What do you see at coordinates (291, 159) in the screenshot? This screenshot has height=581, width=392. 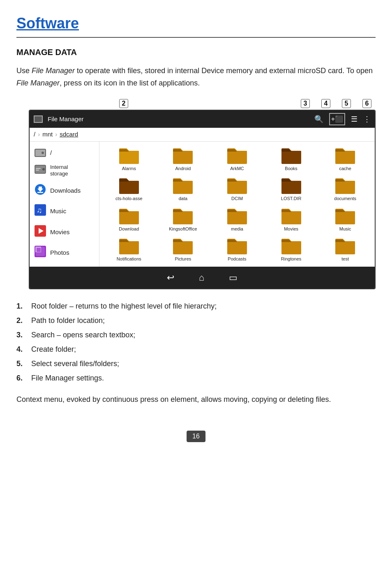 I see `file-item: Books` at bounding box center [291, 159].